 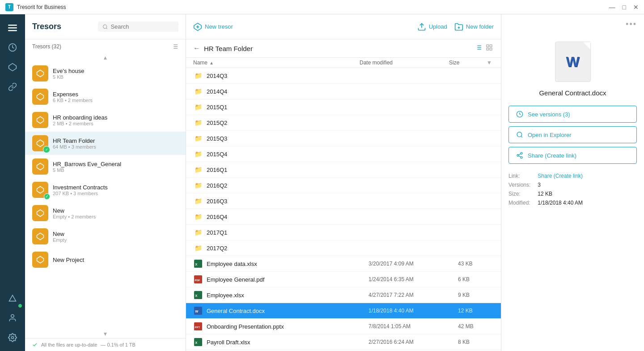 I want to click on detail-meta: Link: Share (Create link) Versions: 3 Si…, so click(x=572, y=189).